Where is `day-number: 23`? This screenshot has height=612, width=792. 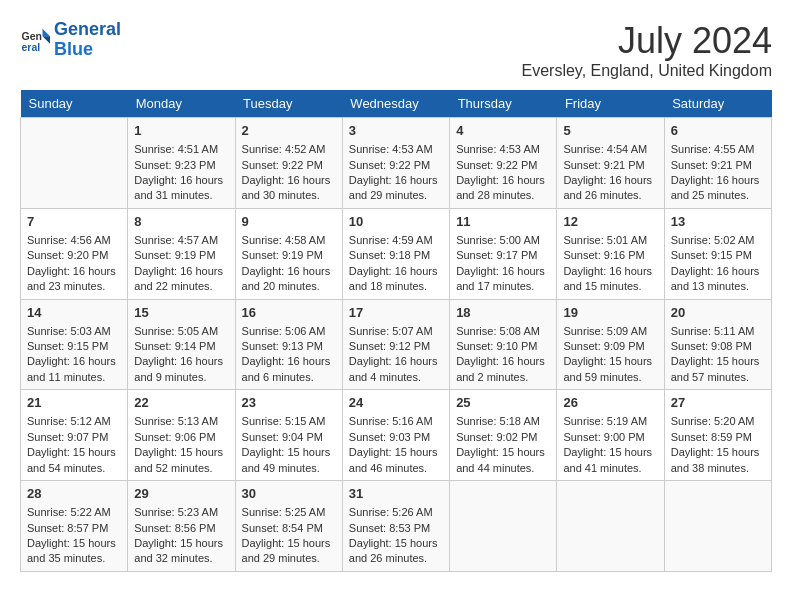 day-number: 23 is located at coordinates (289, 403).